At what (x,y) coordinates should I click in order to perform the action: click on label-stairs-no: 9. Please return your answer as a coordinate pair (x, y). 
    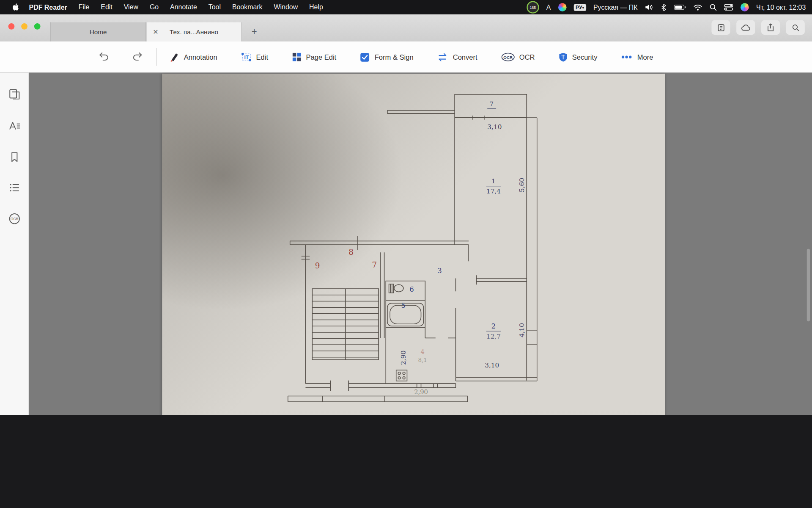
    Looking at the image, I should click on (318, 266).